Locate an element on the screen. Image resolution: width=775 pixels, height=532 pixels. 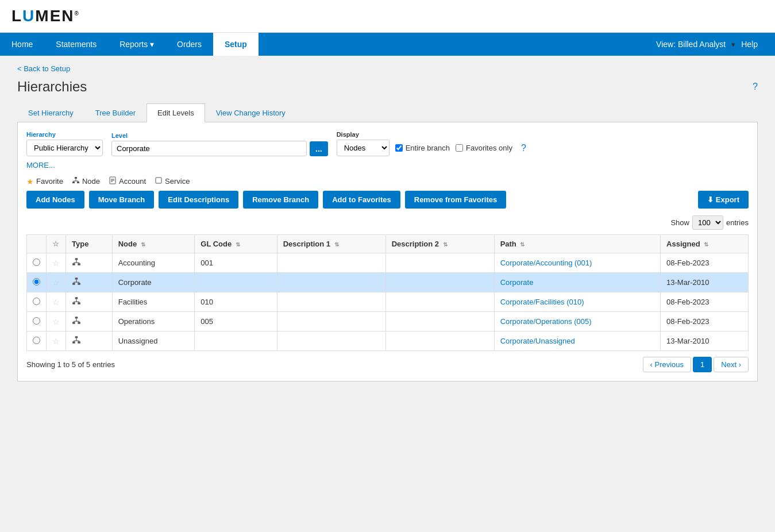
col-assigned: Assigned ⇅ is located at coordinates (704, 244).